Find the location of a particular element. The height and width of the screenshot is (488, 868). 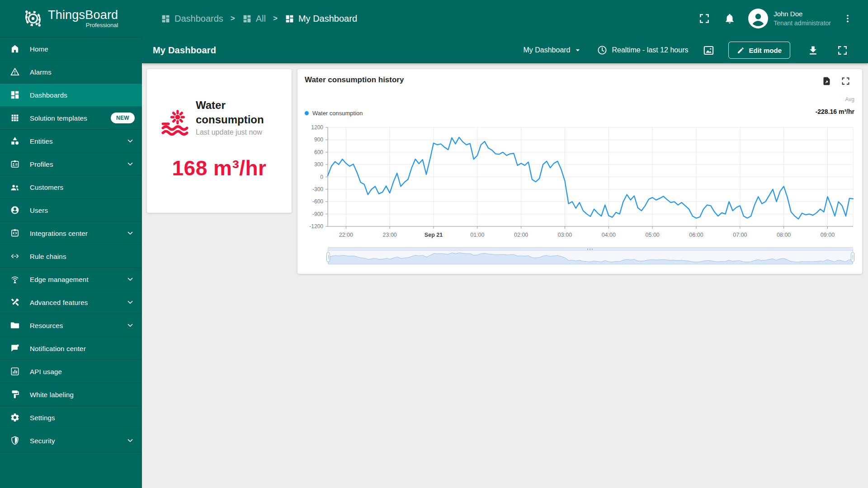

sidebar-item-alarms: Alarms is located at coordinates (71, 72).